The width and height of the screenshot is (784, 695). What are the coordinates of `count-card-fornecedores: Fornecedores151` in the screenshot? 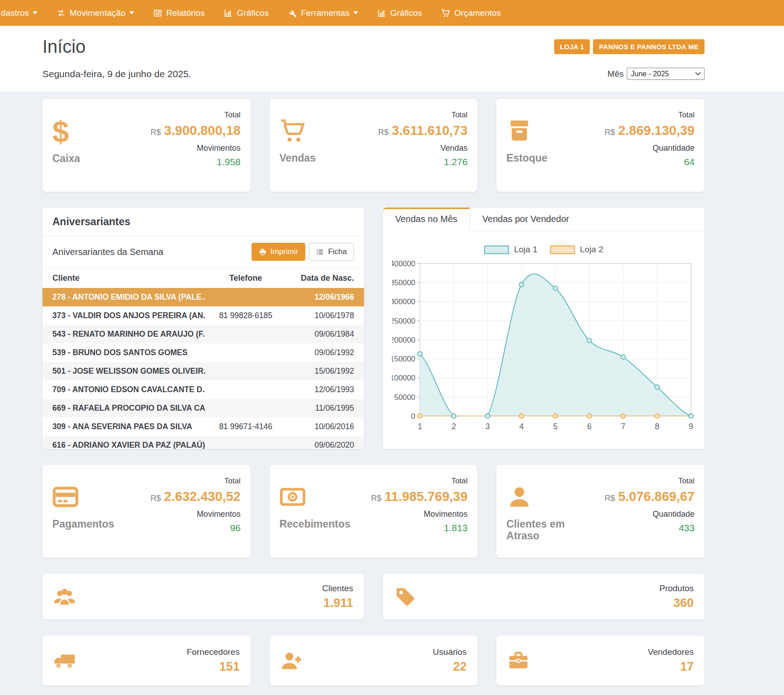 It's located at (146, 661).